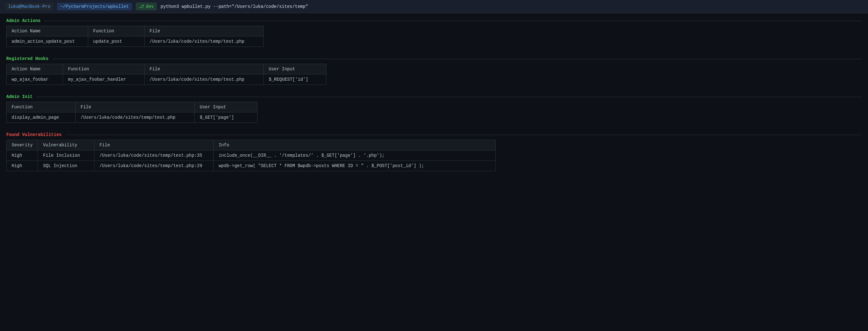 Image resolution: width=868 pixels, height=331 pixels. I want to click on table-row: display_admin_page /Users/luka/code/site…, so click(132, 117).